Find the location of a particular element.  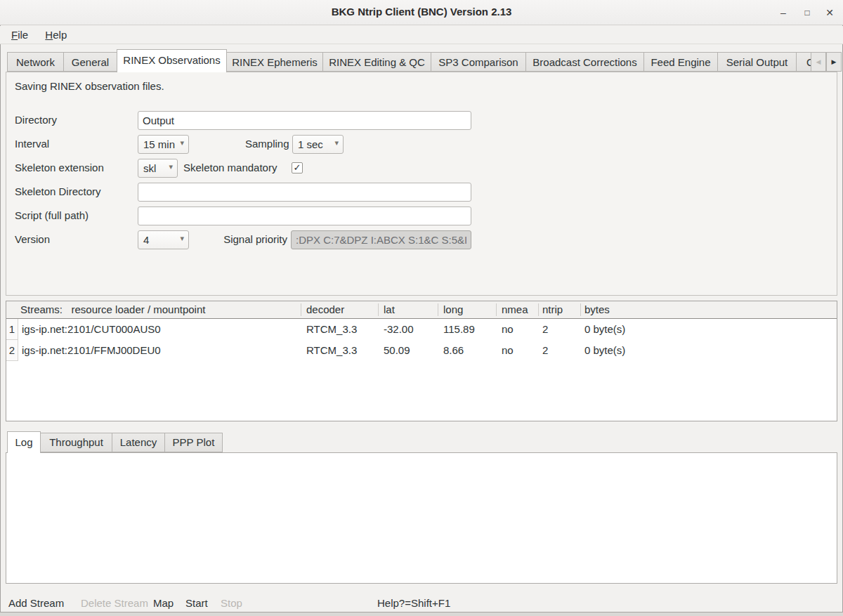

checkmark-icon: ✓ is located at coordinates (298, 167).